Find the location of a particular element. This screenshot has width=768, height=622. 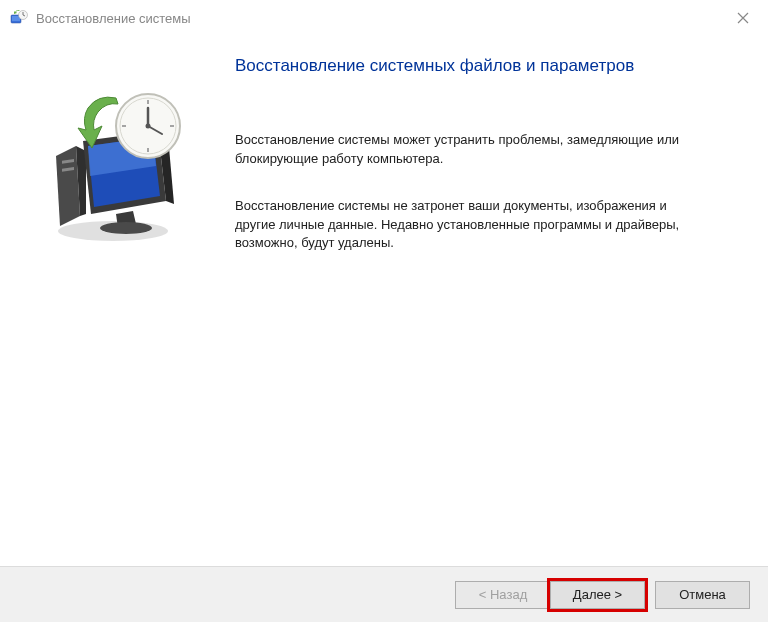

page-heading: Восстановление системных файлов и параме… is located at coordinates (486, 66).